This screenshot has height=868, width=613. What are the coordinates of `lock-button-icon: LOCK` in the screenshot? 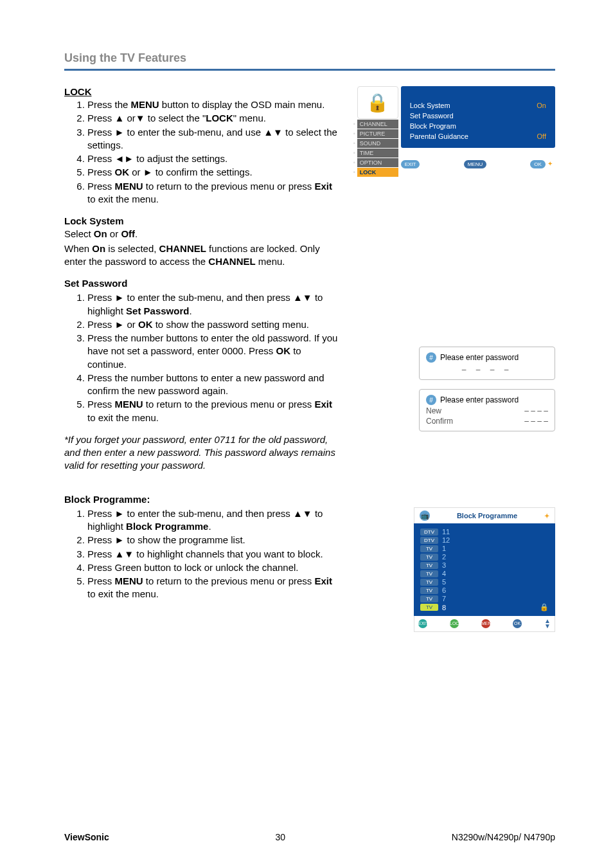 It's located at (454, 624).